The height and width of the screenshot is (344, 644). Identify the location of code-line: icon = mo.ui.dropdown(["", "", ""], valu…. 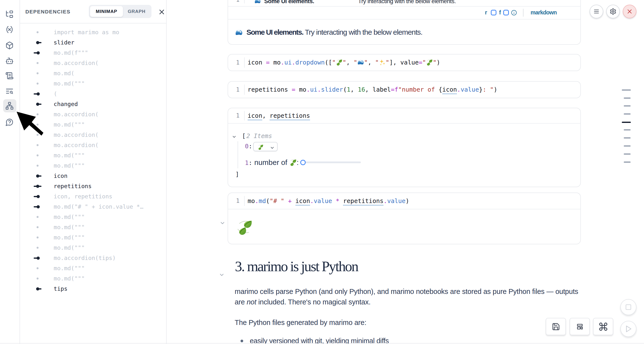
(344, 63).